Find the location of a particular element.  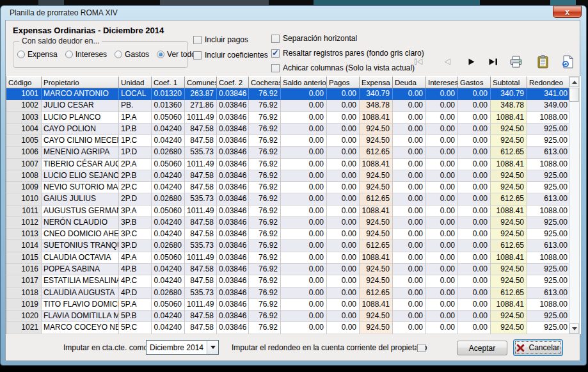

cell-coef1: 0.04240 is located at coordinates (168, 328).